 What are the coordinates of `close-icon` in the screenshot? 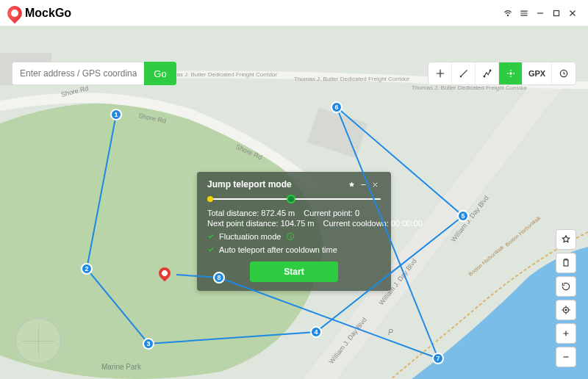 It's located at (573, 13).